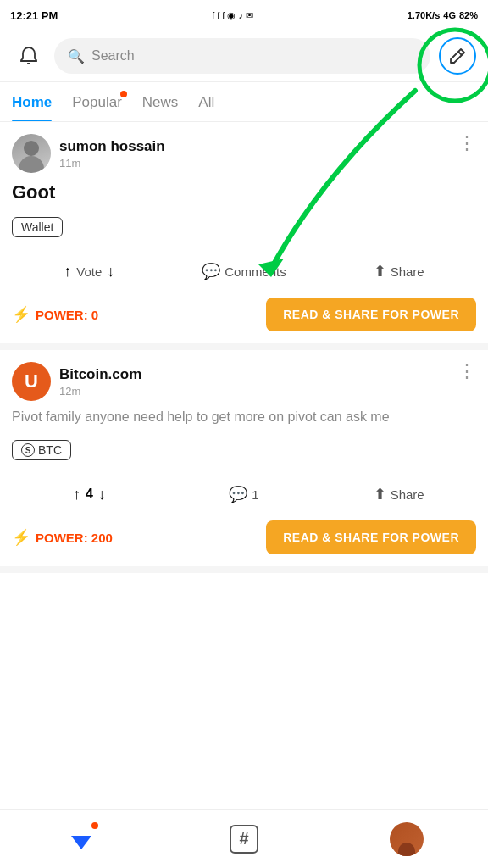 The height and width of the screenshot is (868, 488). I want to click on fb-icon-3: f, so click(224, 15).